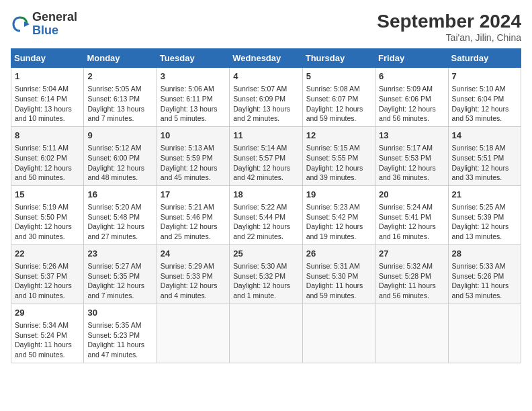 The height and width of the screenshot is (411, 532). Describe the element at coordinates (481, 231) in the screenshot. I see `daylight: Daylight: 12 hours and 13 minutes.` at that location.